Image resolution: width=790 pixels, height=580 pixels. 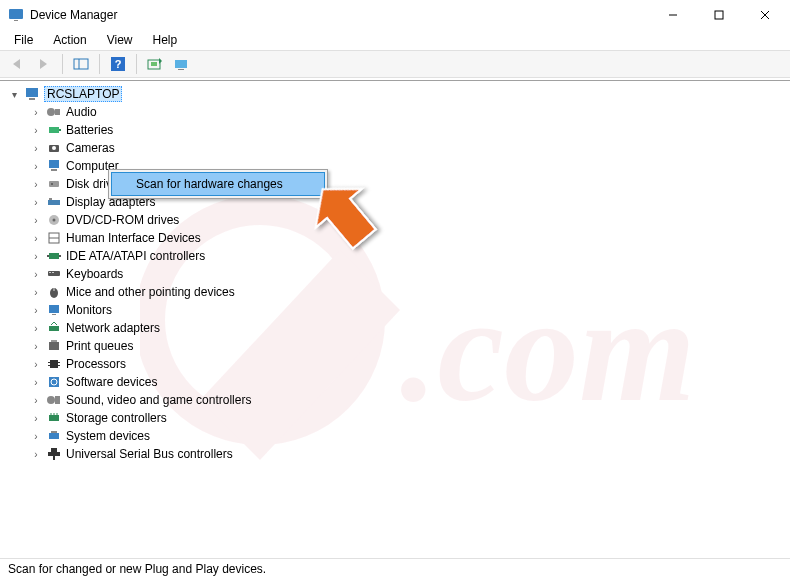 What do you see at coordinates (395, 454) in the screenshot?
I see `tree-item: ›Universal Serial Bus controllers` at bounding box center [395, 454].